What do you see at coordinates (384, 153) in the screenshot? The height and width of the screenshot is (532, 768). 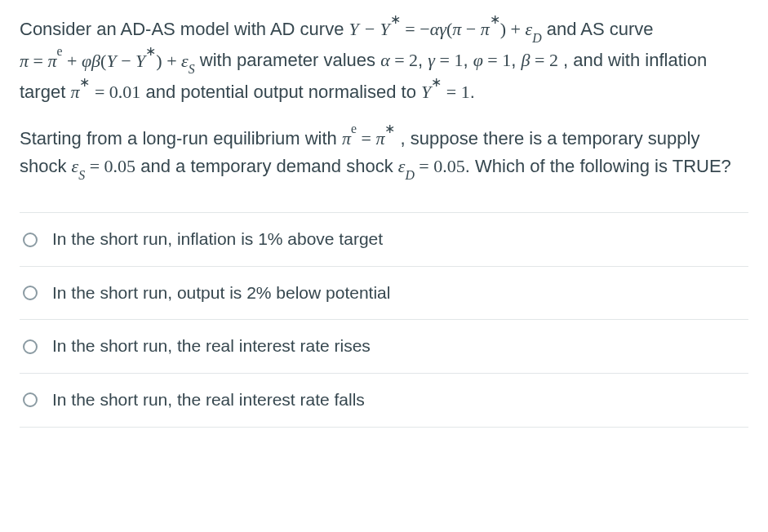 I see `question-paragraph-2: Starting from a long-run equilibrium wit…` at bounding box center [384, 153].